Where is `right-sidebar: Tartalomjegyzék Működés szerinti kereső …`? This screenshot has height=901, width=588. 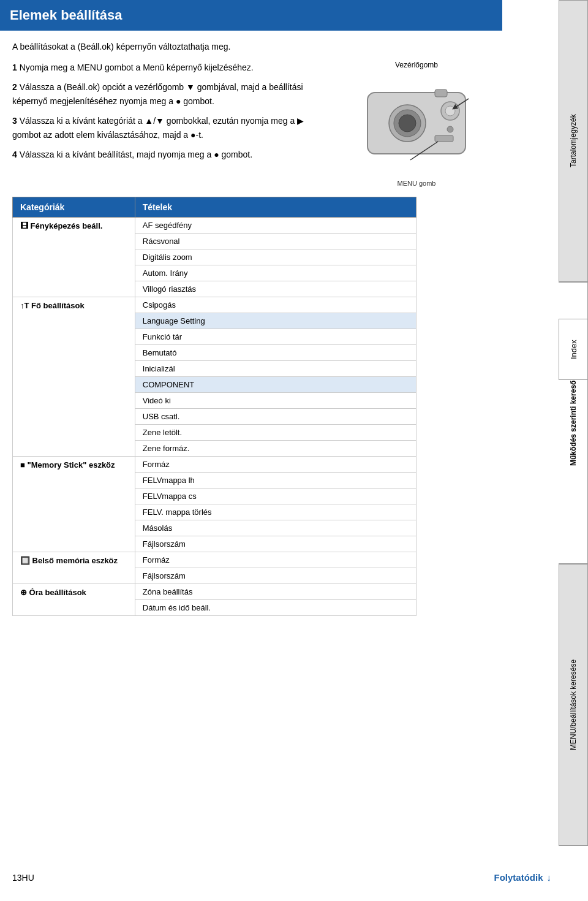
right-sidebar: Tartalomjegyzék Működés szerinti kereső … is located at coordinates (573, 423).